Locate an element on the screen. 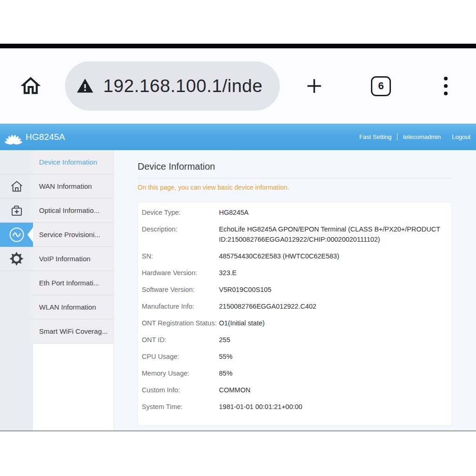  rail-wan-button is located at coordinates (17, 211).